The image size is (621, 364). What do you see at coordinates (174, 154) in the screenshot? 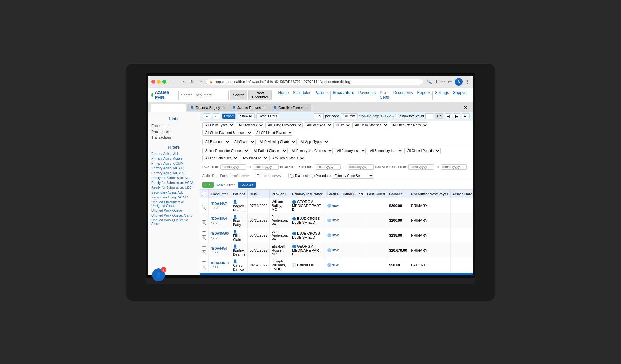
I see `filter-primary-aging-all: Primary Aging: ALL` at bounding box center [174, 154].